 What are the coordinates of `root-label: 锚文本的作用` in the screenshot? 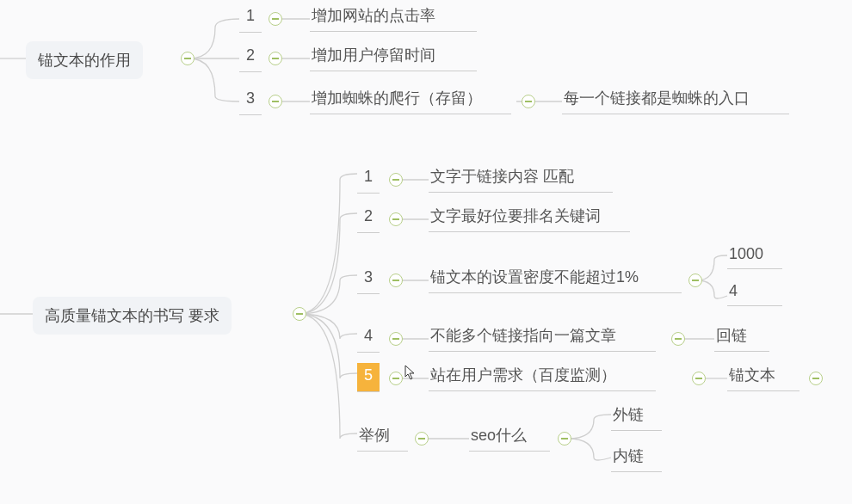 It's located at (84, 60).